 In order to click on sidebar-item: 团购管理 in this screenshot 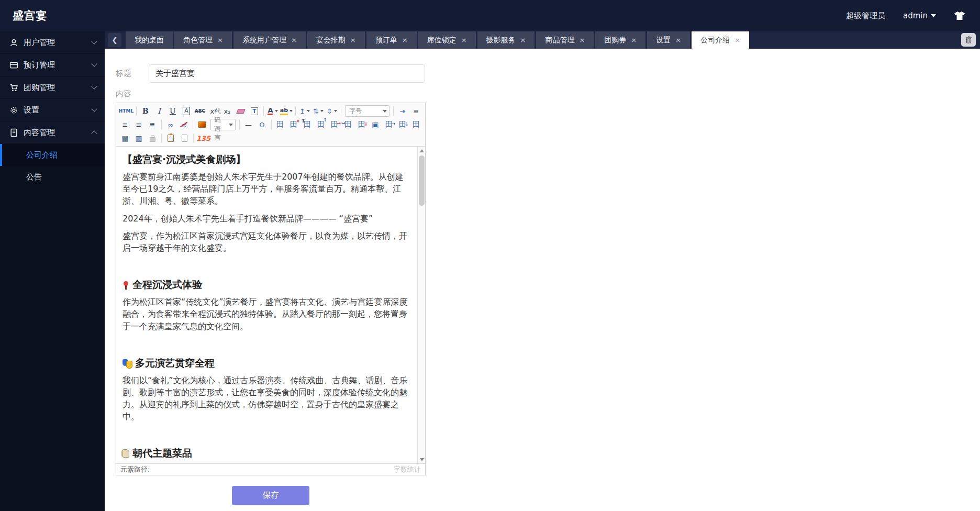, I will do `click(52, 88)`.